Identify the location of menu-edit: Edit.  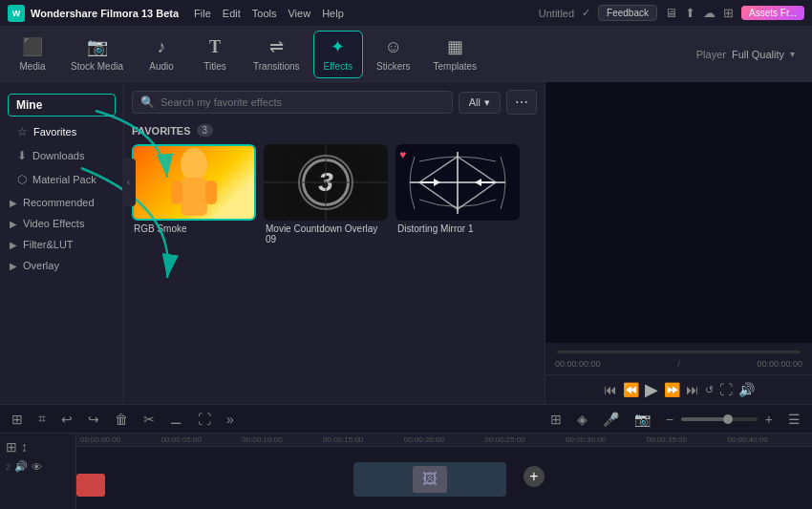
(231, 13).